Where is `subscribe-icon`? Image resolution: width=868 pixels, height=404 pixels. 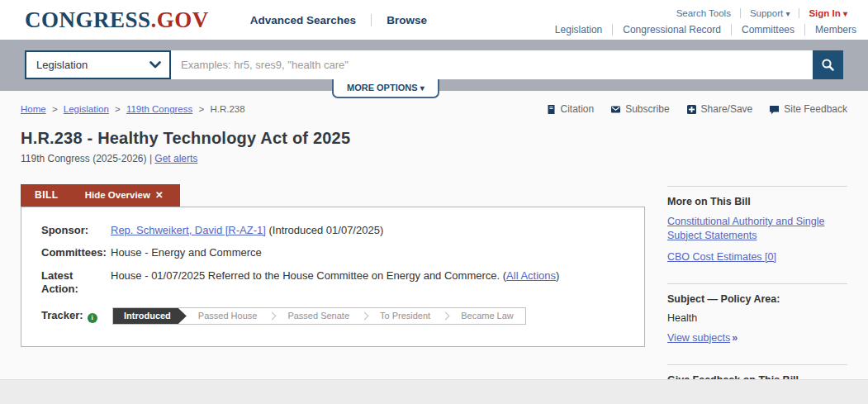
subscribe-icon is located at coordinates (616, 109).